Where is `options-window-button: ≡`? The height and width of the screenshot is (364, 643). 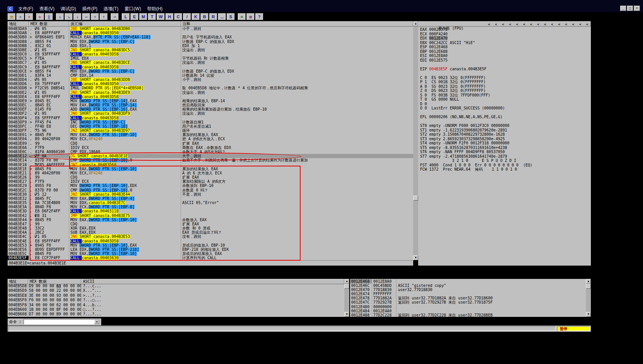 options-window-button: ≡ is located at coordinates (242, 17).